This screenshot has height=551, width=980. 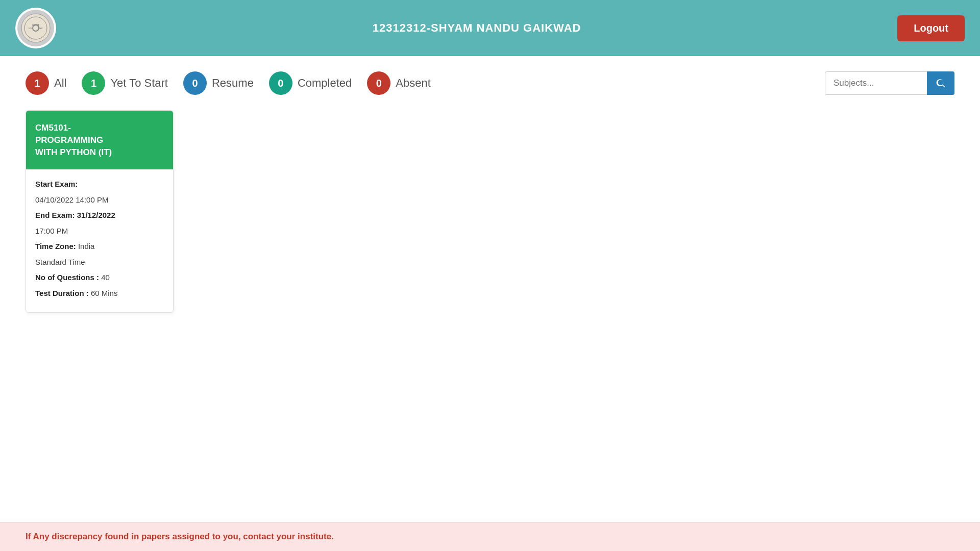 What do you see at coordinates (490, 28) in the screenshot?
I see `header: GOVT POLYTECHNIC 12312312-SHYAM NANDU GA…` at bounding box center [490, 28].